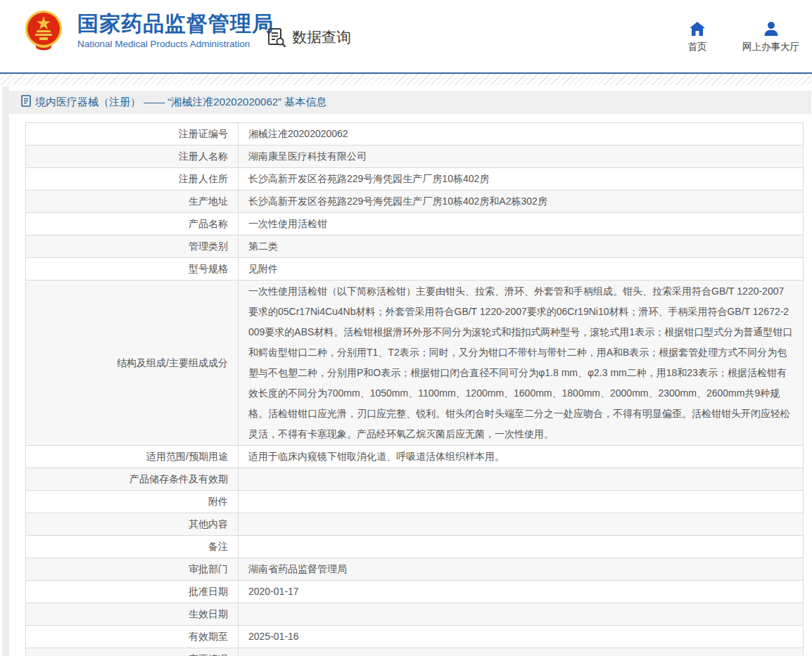 The image size is (812, 656). I want to click on row-label: 备注, so click(132, 547).